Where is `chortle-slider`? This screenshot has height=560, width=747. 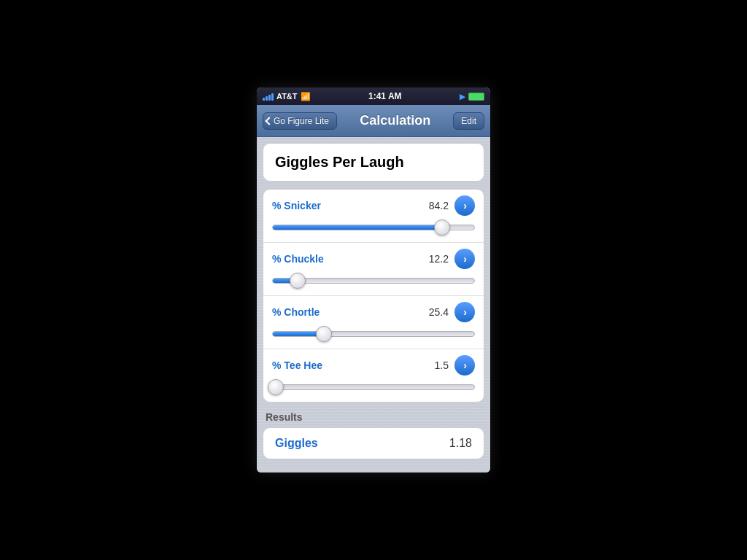 chortle-slider is located at coordinates (374, 334).